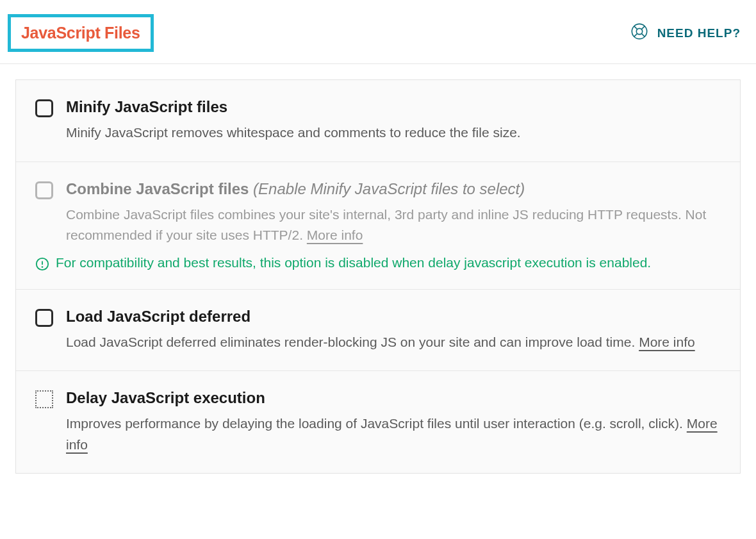 The image size is (756, 539). Describe the element at coordinates (354, 263) in the screenshot. I see `notice-text: For compatibility and best results, this…` at that location.